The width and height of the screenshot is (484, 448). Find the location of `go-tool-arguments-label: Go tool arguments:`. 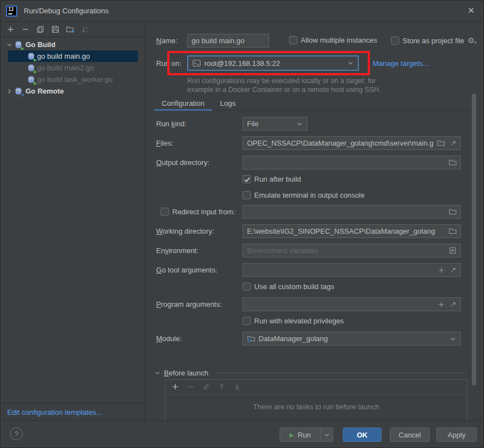

go-tool-arguments-label: Go tool arguments: is located at coordinates (187, 270).